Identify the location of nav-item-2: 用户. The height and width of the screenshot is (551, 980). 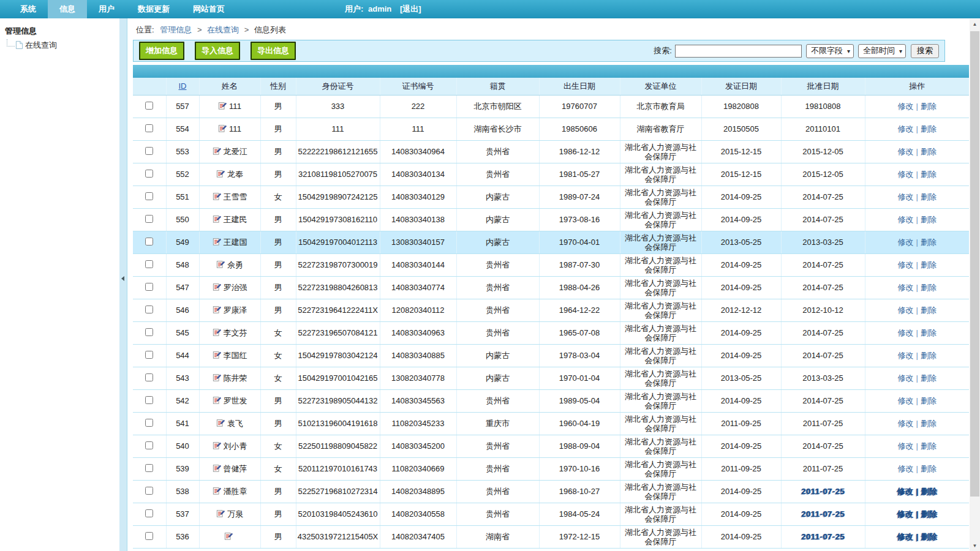
(107, 9).